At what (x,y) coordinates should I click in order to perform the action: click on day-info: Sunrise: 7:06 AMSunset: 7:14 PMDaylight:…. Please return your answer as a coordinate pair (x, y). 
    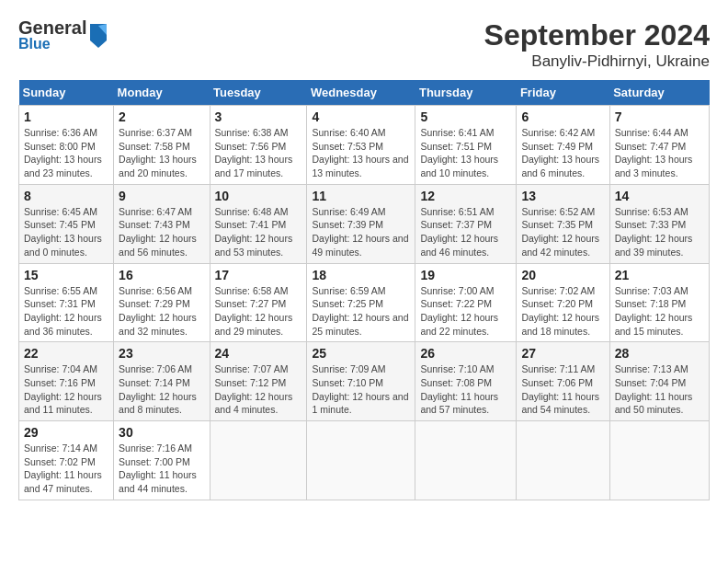
    Looking at the image, I should click on (158, 389).